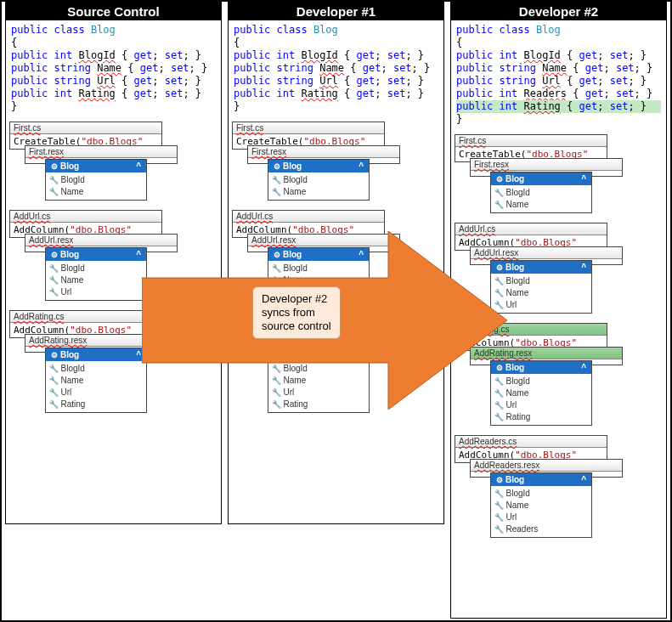  What do you see at coordinates (559, 487) in the screenshot?
I see `migration-stack-addreaders: AddReaders.cs AddColumn("dbo.Blogs" AddR…` at bounding box center [559, 487].